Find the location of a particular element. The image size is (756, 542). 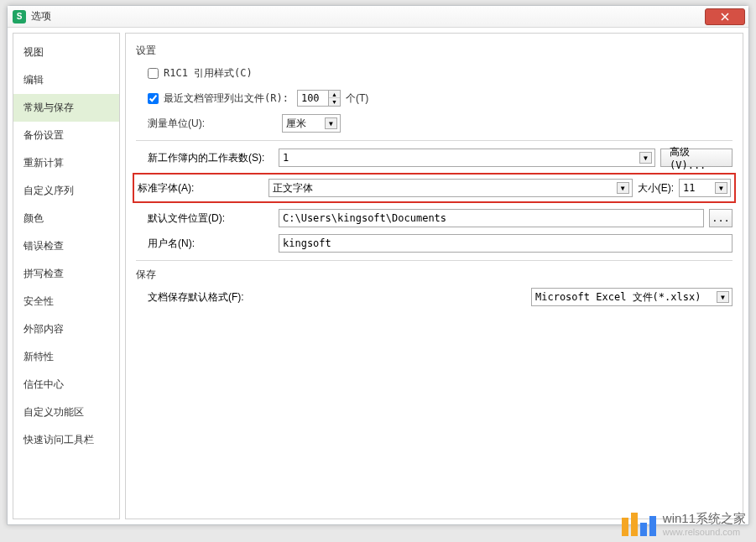

r1c1-label: R1C1 引用样式(C) is located at coordinates (208, 74).